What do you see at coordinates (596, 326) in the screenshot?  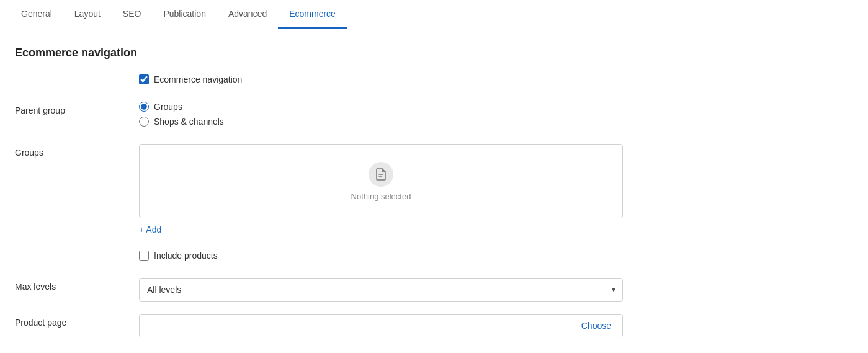 I see `choose-button: Choose` at bounding box center [596, 326].